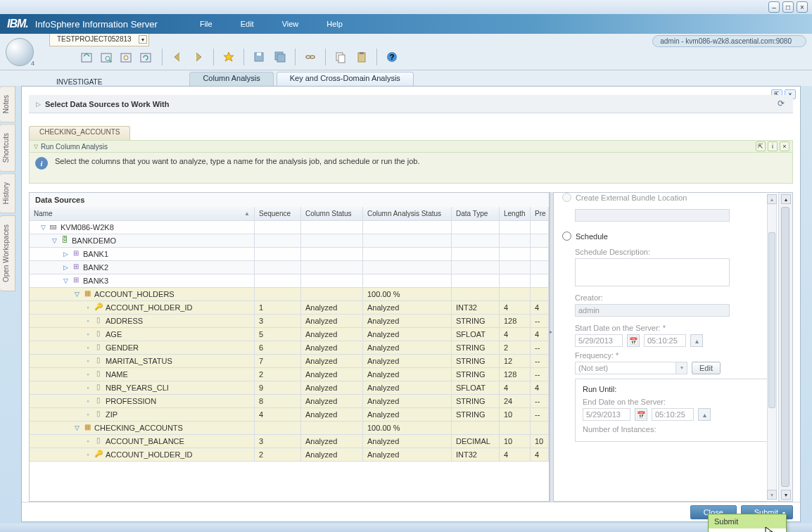 Image resolution: width=812 pixels, height=532 pixels. I want to click on close-window-button: ×, so click(802, 7).